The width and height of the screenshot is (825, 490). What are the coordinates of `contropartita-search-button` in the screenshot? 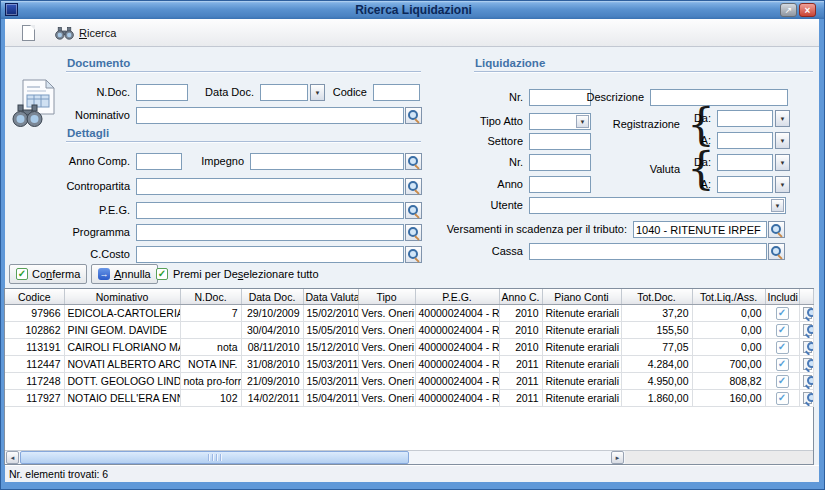 It's located at (414, 186).